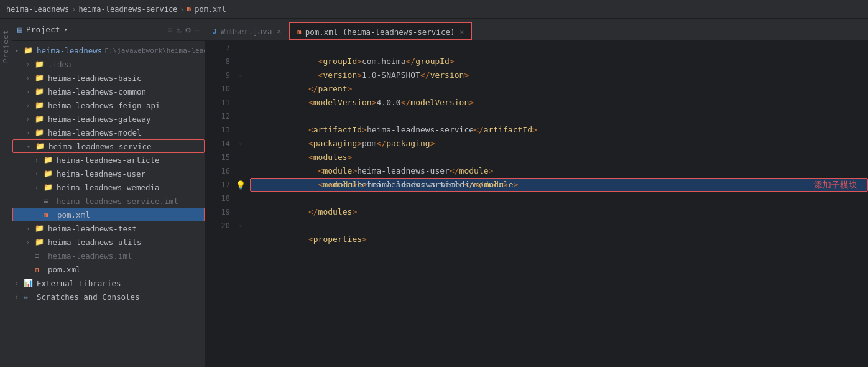  Describe the element at coordinates (108, 188) in the screenshot. I see `label-wemedia: heima-leadnews-wemedia` at that location.